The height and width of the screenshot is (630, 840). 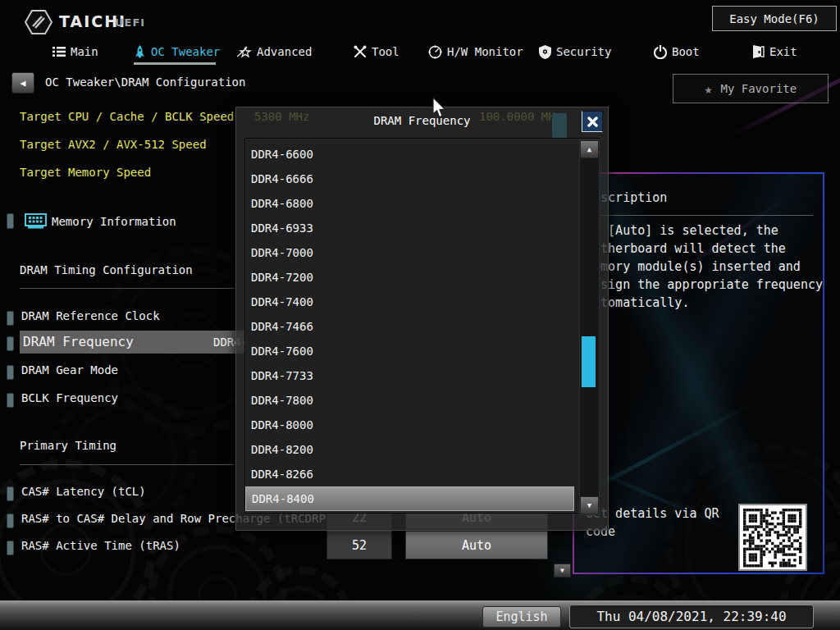 I want to click on option-ddr4-7400: DDR4-7400, so click(x=410, y=302).